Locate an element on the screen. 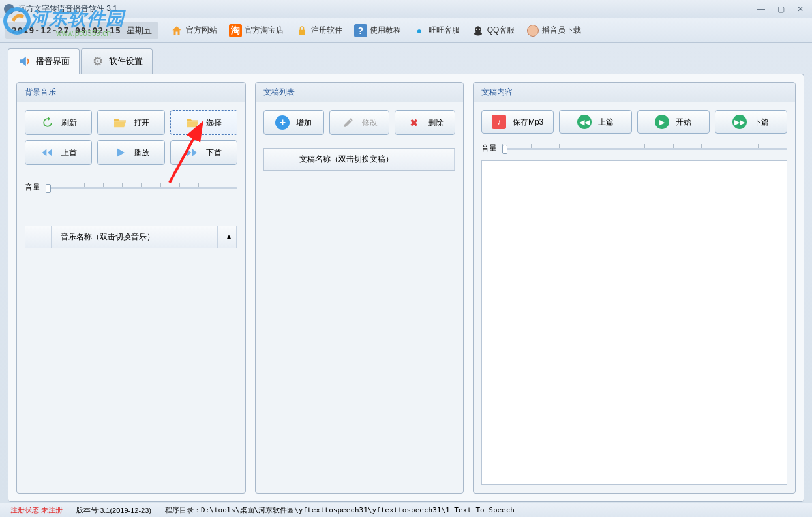  plus-icon: + is located at coordinates (282, 123).